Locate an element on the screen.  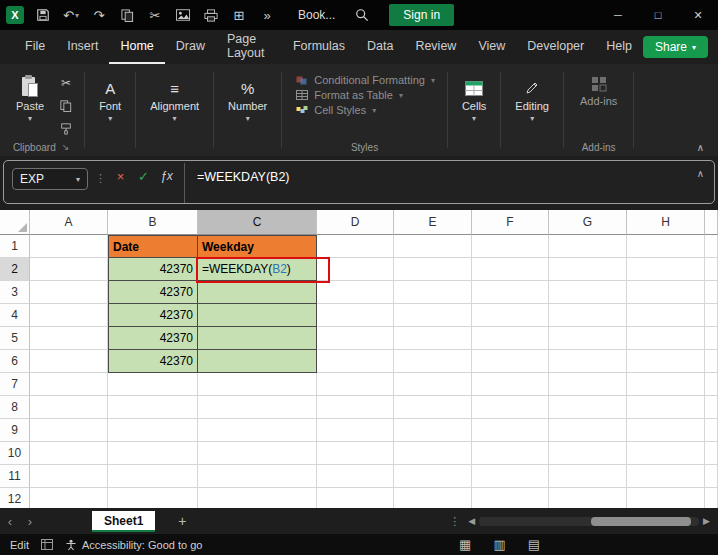
cell-A9 is located at coordinates (69, 430).